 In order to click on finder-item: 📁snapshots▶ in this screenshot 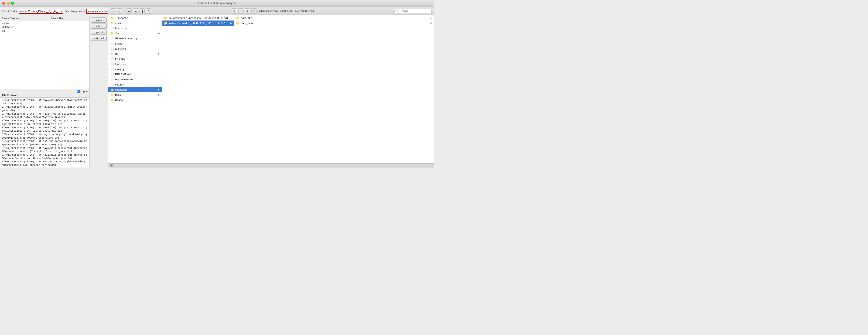, I will do `click(135, 90)`.